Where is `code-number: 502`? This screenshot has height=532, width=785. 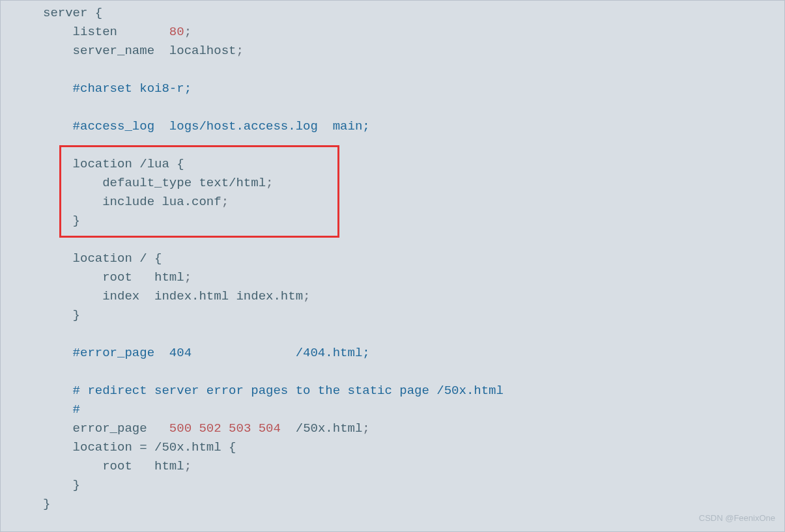 code-number: 502 is located at coordinates (210, 428).